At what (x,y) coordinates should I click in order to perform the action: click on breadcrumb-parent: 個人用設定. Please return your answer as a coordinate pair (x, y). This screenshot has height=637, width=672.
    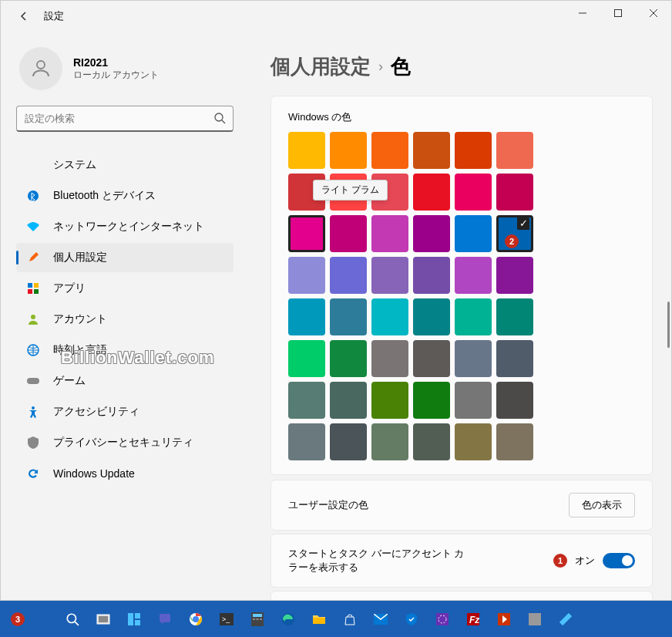
    Looking at the image, I should click on (321, 66).